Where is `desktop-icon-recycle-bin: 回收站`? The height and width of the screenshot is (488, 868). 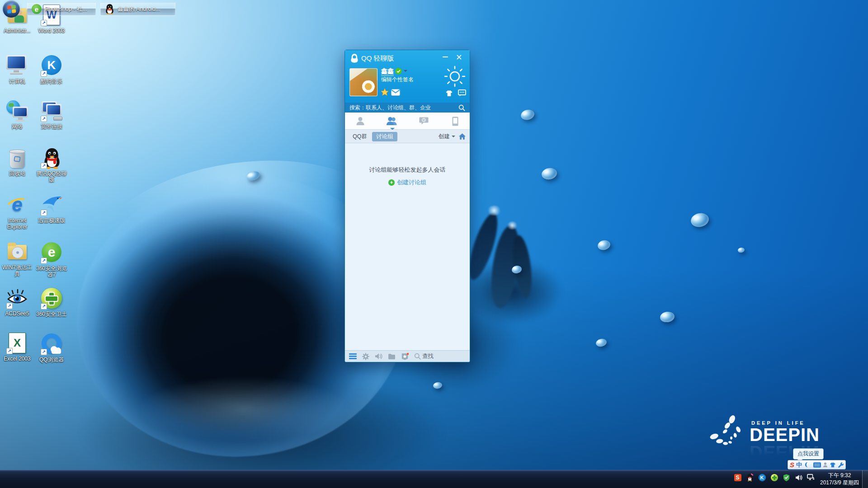 desktop-icon-recycle-bin: 回收站 is located at coordinates (17, 162).